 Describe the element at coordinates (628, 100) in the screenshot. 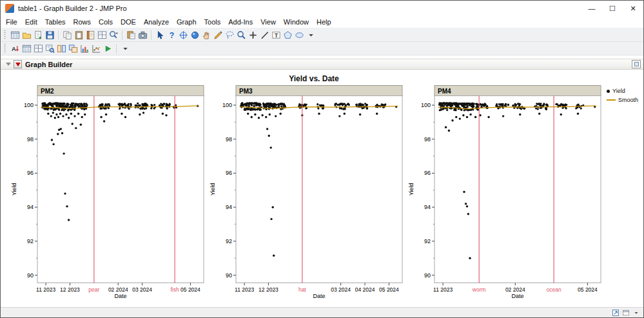

I see `legend-label: Smooth` at that location.